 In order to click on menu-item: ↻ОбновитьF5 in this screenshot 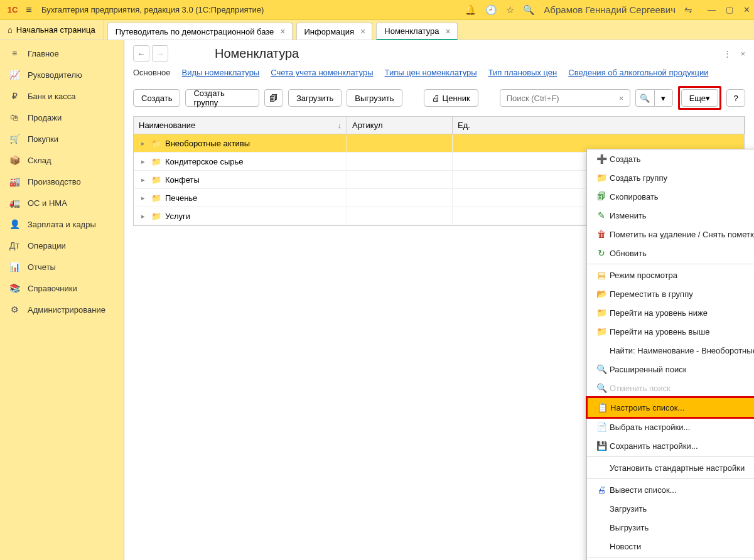, I will do `click(671, 253)`.